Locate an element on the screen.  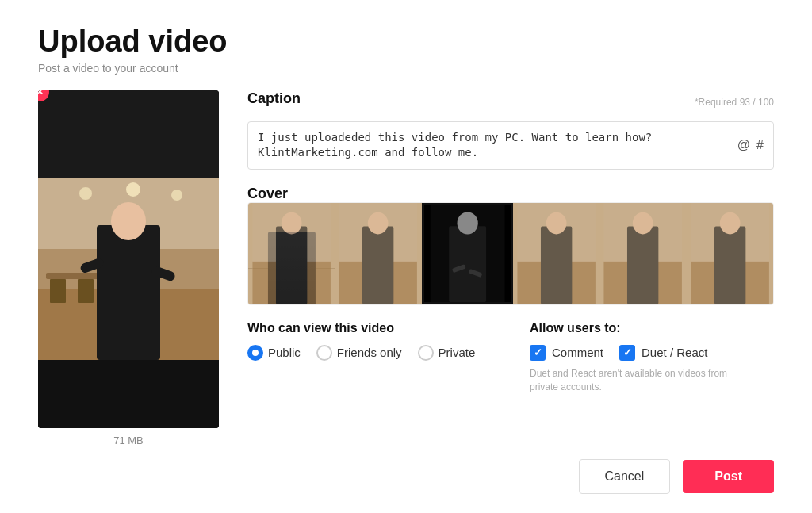
radio-public: Public is located at coordinates (274, 353).